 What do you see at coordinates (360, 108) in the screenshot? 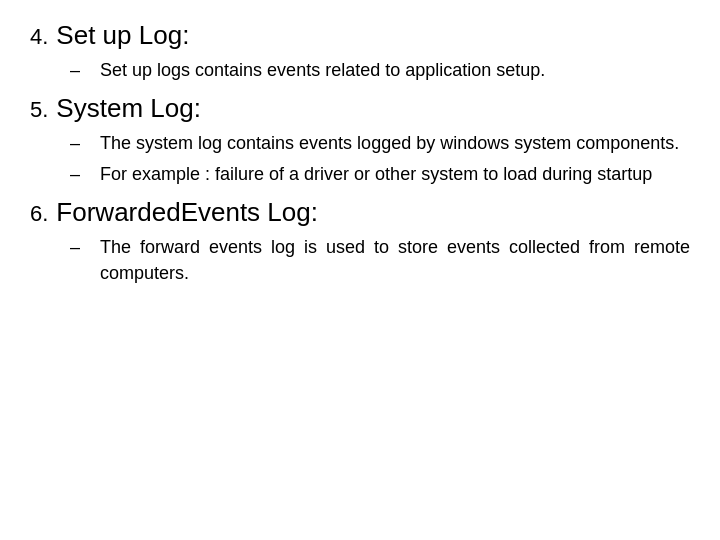
I see `section-5-heading: 5. System Log:` at bounding box center [360, 108].